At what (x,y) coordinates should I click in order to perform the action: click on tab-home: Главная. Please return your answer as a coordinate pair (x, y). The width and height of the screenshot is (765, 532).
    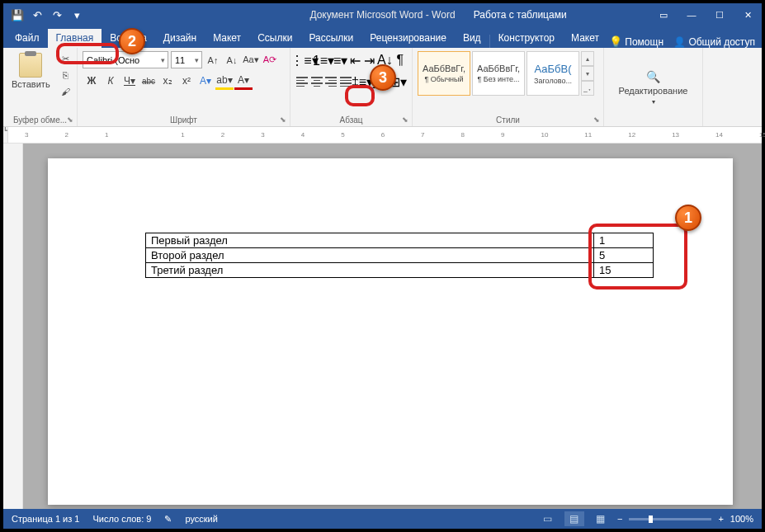
    Looking at the image, I should click on (75, 38).